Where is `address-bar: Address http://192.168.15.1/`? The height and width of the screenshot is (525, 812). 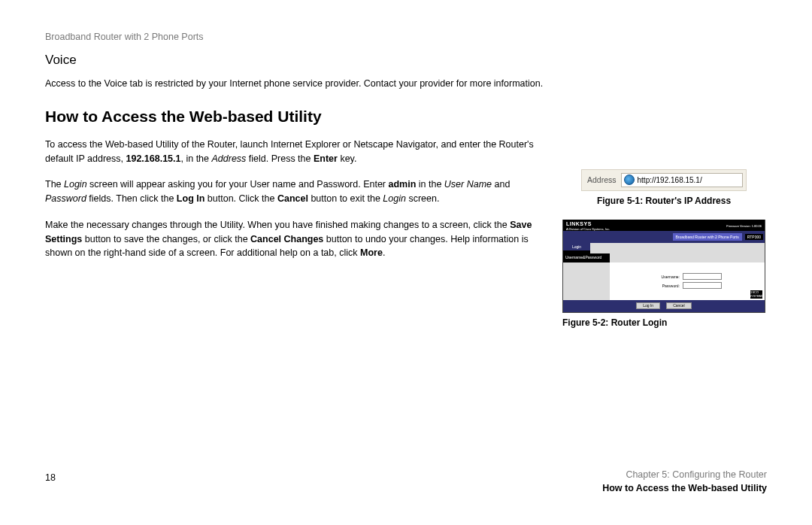 address-bar: Address http://192.168.15.1/ is located at coordinates (664, 181).